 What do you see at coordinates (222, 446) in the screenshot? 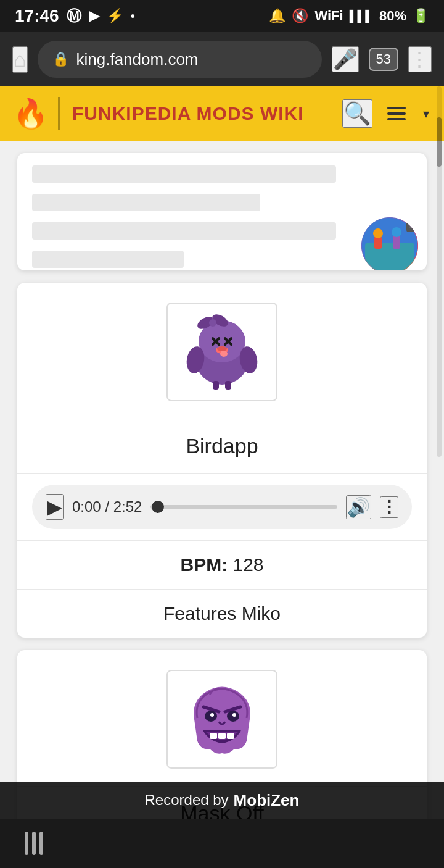
I see `birdapp-title-row: Birdapp` at bounding box center [222, 446].